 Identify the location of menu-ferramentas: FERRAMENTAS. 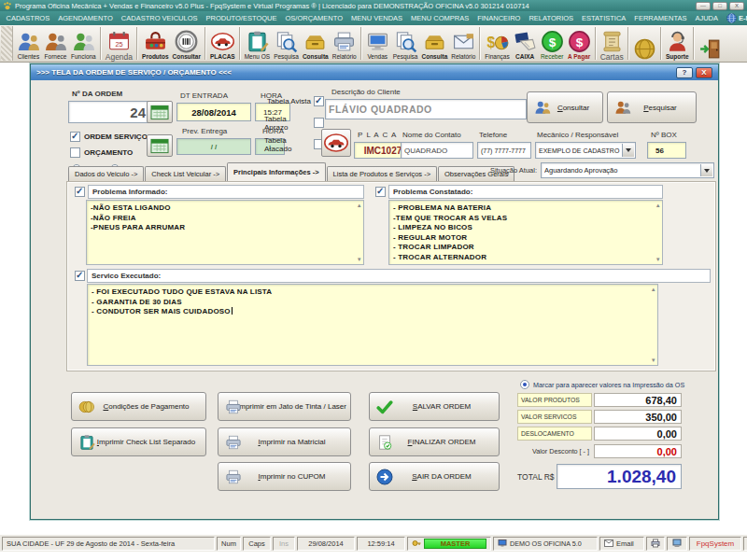
(661, 19).